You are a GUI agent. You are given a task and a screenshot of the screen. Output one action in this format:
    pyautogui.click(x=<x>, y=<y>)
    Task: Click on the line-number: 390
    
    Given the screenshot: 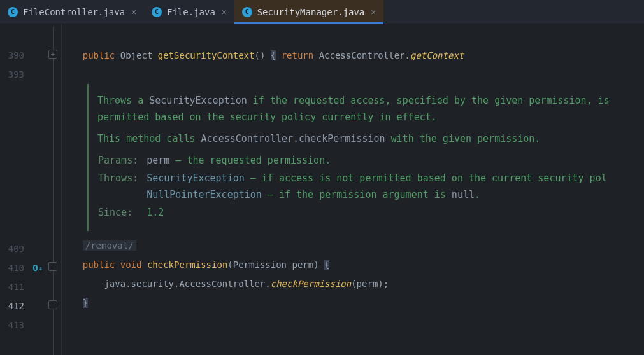 What is the action you would take?
    pyautogui.click(x=14, y=55)
    